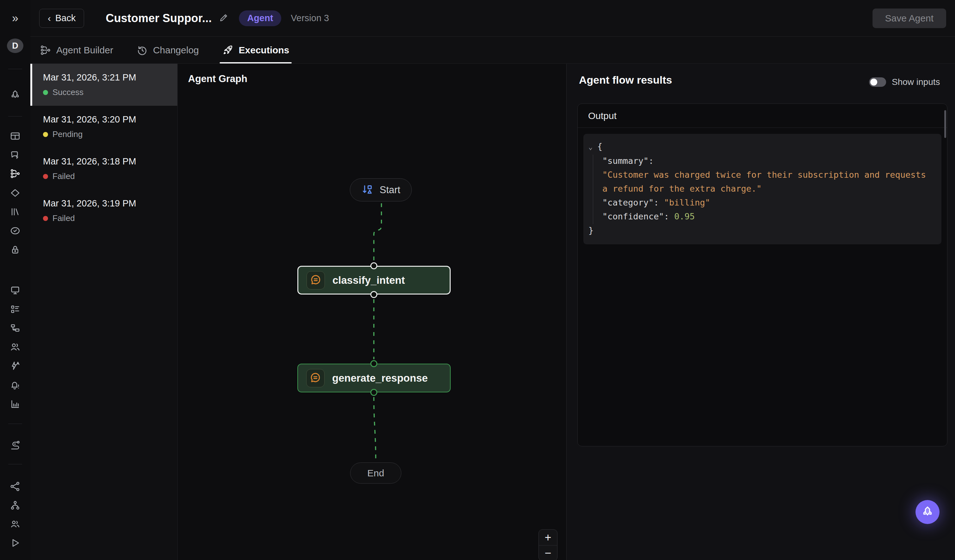 The width and height of the screenshot is (955, 560). Describe the element at coordinates (224, 18) in the screenshot. I see `edit-title-button` at that location.